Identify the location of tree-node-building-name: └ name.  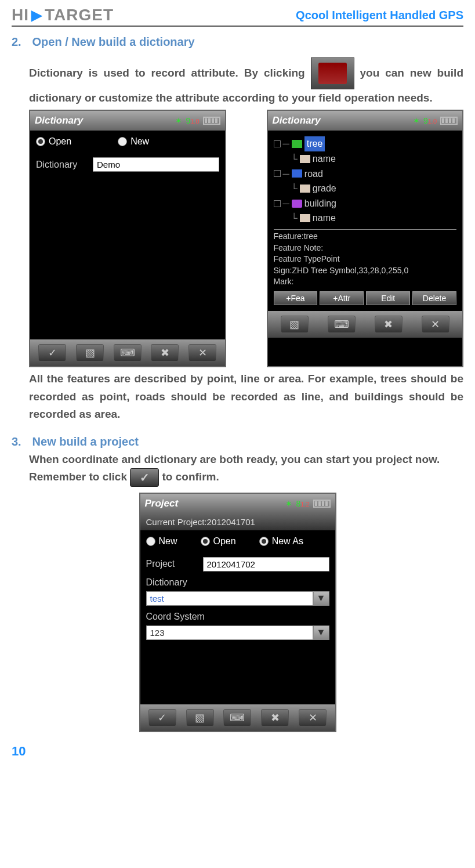
(365, 218).